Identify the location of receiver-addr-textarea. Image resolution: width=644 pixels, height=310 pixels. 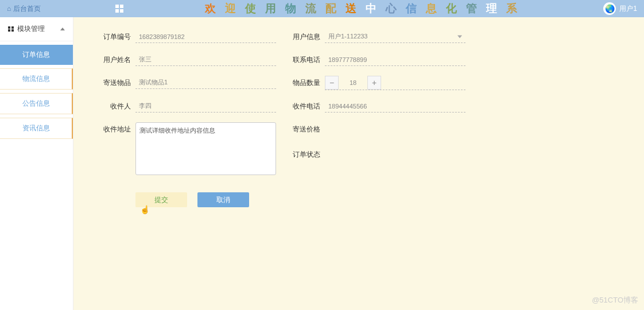
(205, 149).